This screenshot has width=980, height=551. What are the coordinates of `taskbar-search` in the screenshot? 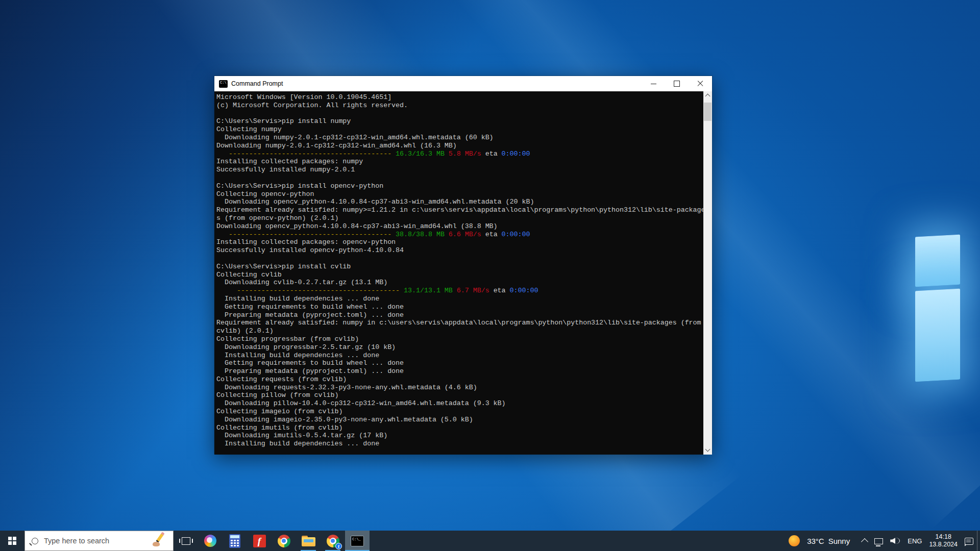 It's located at (99, 541).